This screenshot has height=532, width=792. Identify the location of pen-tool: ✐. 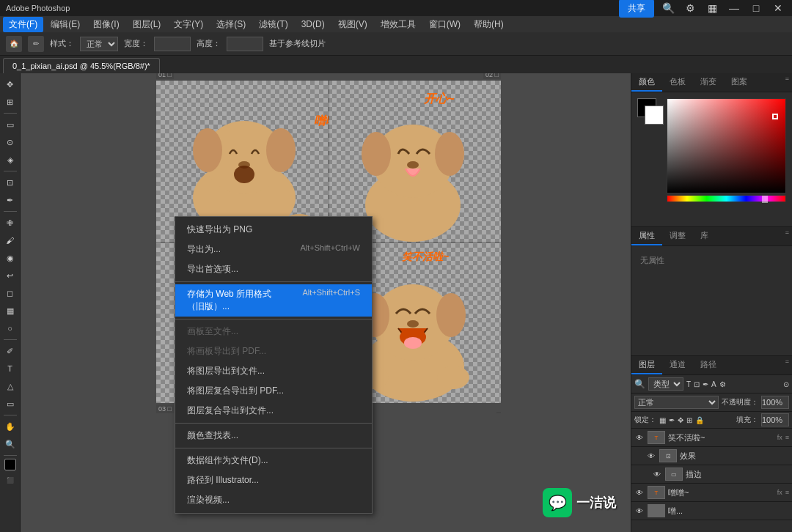
(10, 351).